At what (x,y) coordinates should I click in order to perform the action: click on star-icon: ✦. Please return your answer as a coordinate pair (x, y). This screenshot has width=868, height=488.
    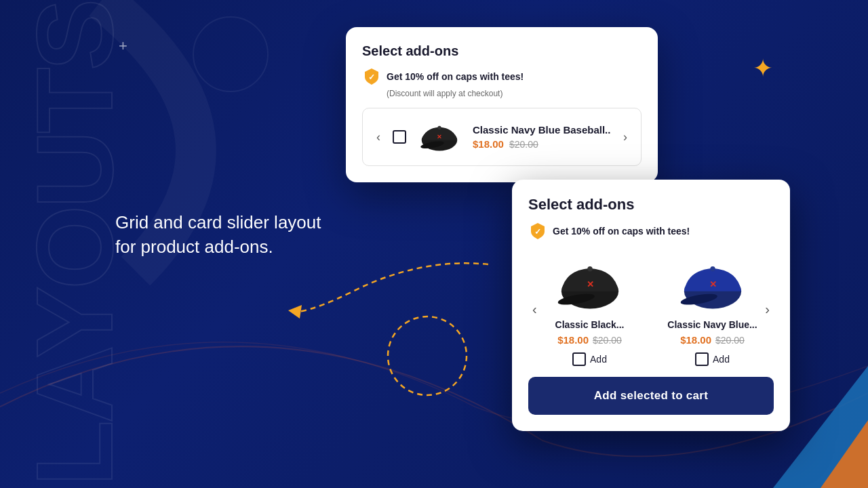
    Looking at the image, I should click on (763, 68).